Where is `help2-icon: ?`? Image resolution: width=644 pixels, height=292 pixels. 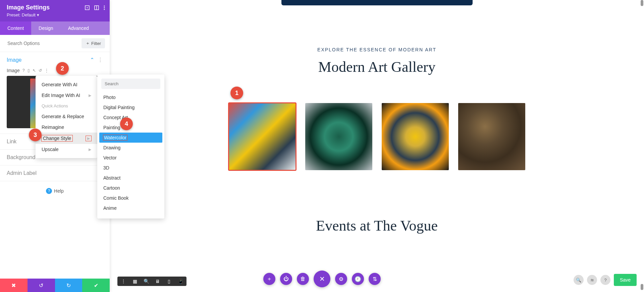
help2-icon: ? is located at coordinates (605, 280).